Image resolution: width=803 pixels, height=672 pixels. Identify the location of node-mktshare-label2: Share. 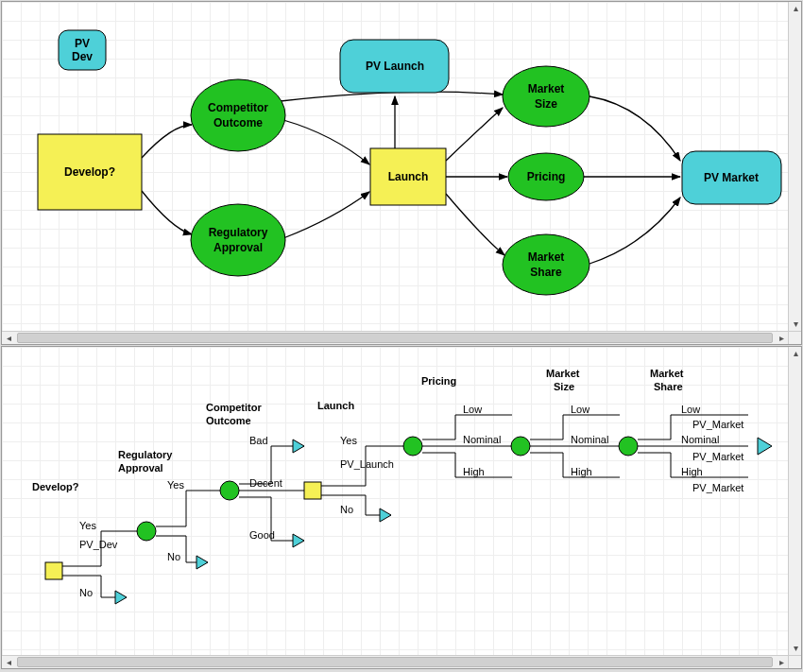
(546, 272).